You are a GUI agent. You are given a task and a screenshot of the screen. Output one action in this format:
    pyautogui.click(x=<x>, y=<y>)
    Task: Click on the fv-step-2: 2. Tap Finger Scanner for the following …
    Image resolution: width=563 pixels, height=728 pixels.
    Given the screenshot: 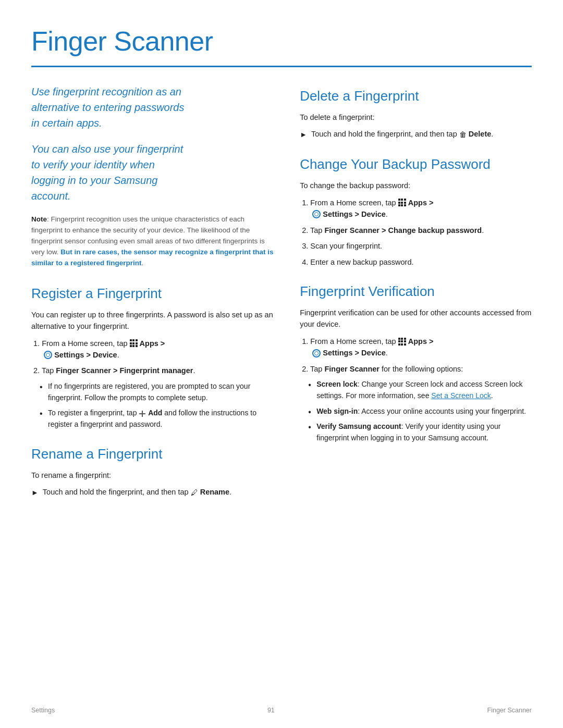 What is the action you would take?
    pyautogui.click(x=416, y=369)
    